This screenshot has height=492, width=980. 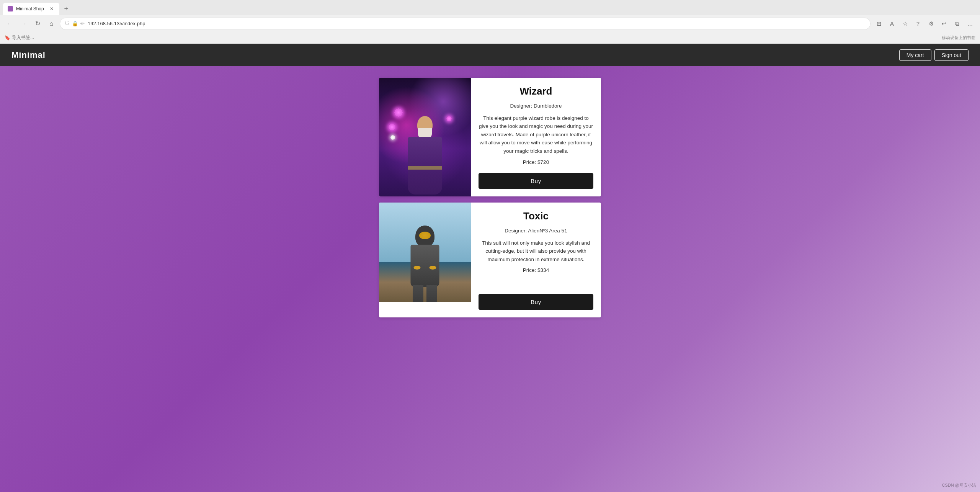 What do you see at coordinates (905, 24) in the screenshot?
I see `star-icon: ☆` at bounding box center [905, 24].